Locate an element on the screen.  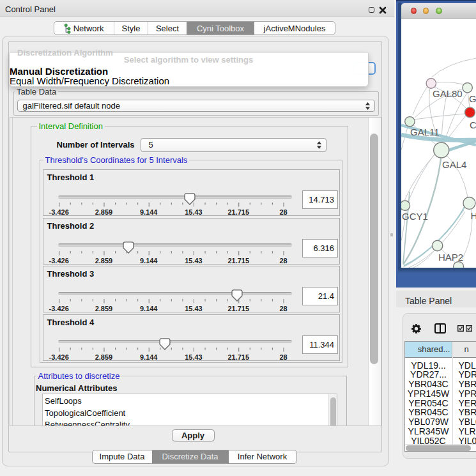
svg-text: H is located at coordinates (473, 216).